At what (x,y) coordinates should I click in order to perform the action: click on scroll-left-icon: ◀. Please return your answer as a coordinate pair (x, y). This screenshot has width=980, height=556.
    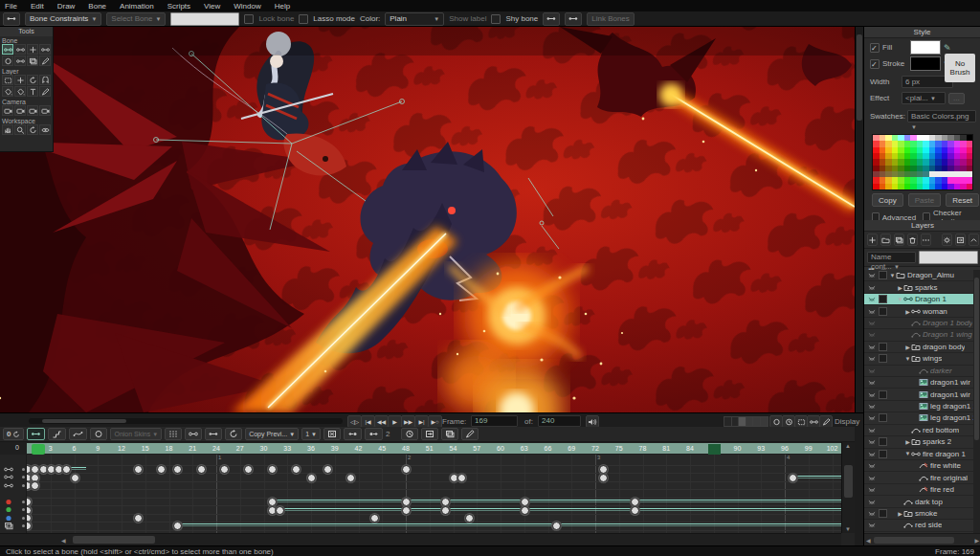
    Looking at the image, I should click on (869, 540).